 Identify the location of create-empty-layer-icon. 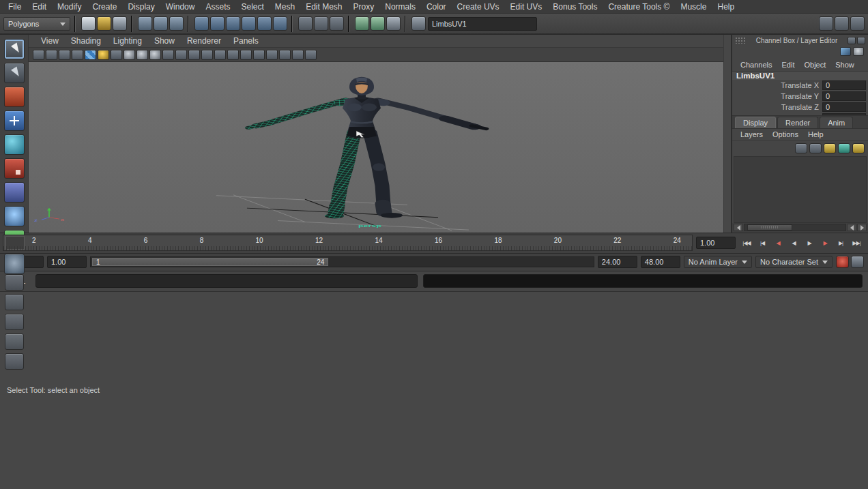
(830, 149).